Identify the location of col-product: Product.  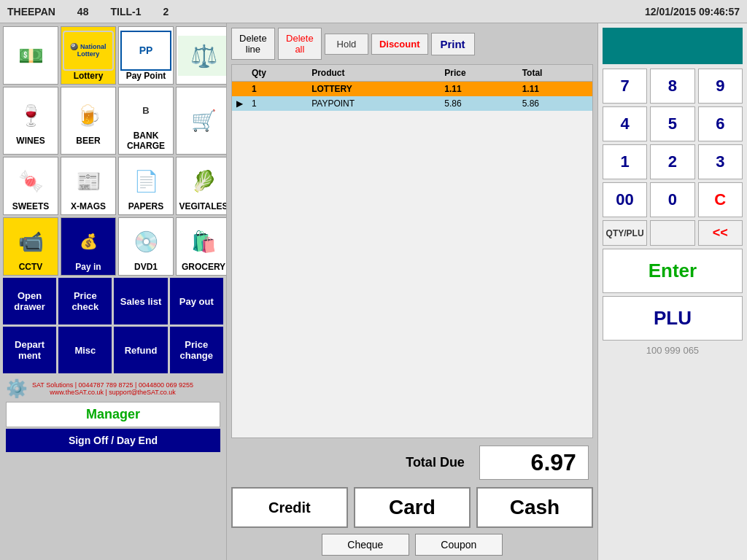
(374, 73).